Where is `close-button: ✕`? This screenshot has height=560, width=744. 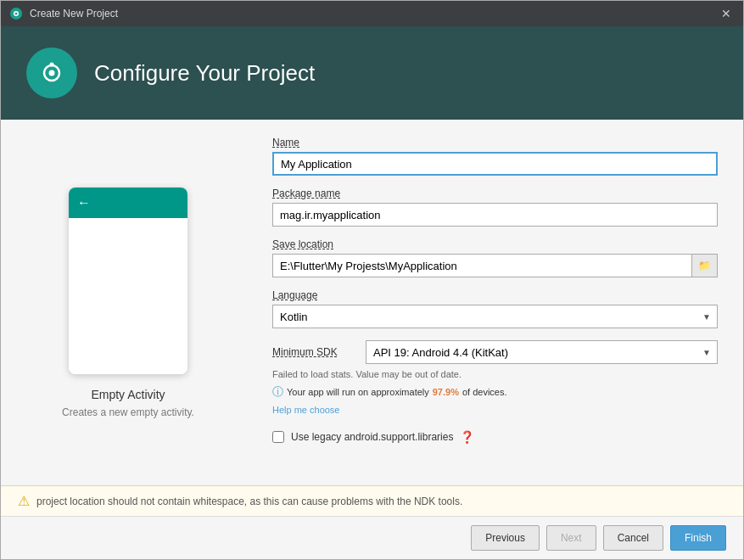 close-button: ✕ is located at coordinates (726, 14).